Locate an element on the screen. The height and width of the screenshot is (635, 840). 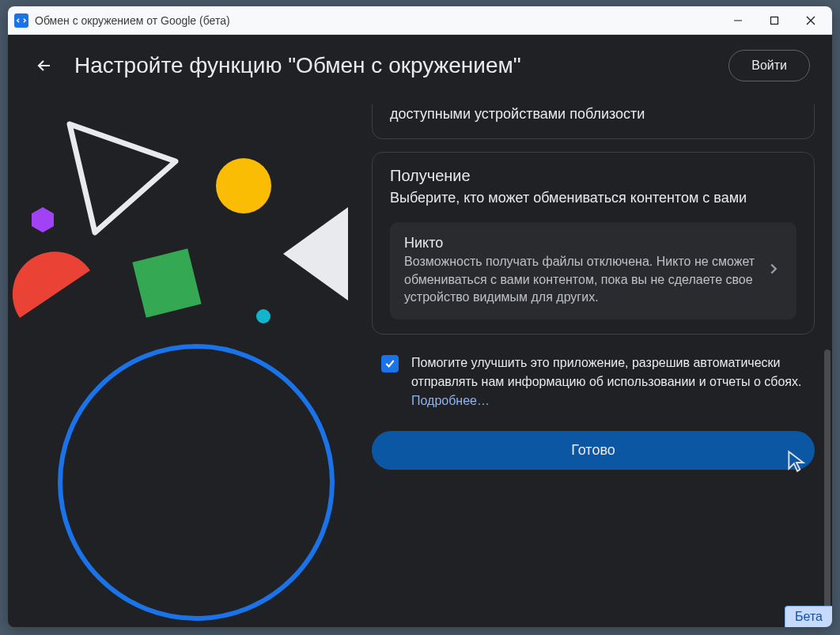
consent-checkbox is located at coordinates (390, 364).